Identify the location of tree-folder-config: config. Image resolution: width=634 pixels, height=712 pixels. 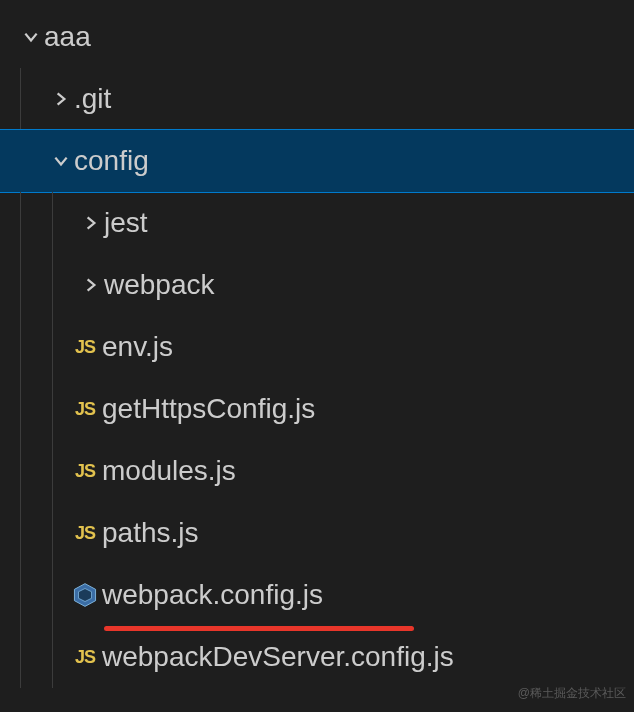
(317, 161).